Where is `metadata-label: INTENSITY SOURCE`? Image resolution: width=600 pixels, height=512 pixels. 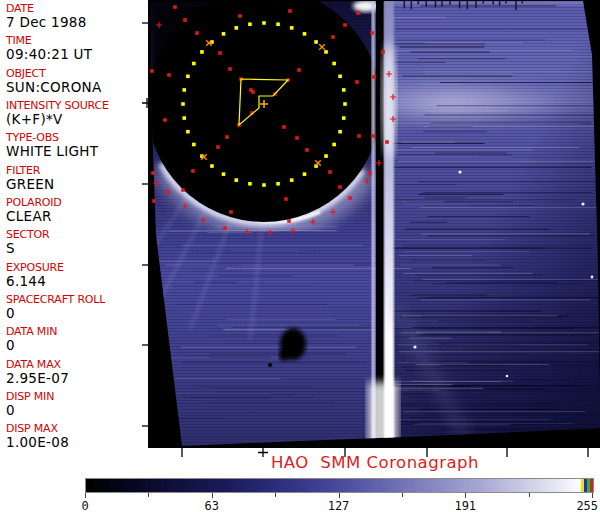
metadata-label: INTENSITY SOURCE is located at coordinates (74, 104).